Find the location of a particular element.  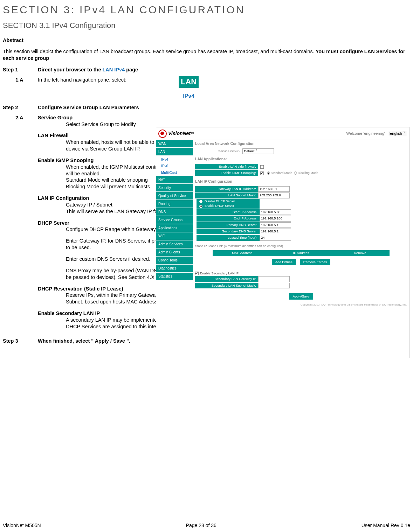

sidebar: WAN LAN IPv4 IPv6 MultiCast NAT Security… is located at coordinates (174, 249).